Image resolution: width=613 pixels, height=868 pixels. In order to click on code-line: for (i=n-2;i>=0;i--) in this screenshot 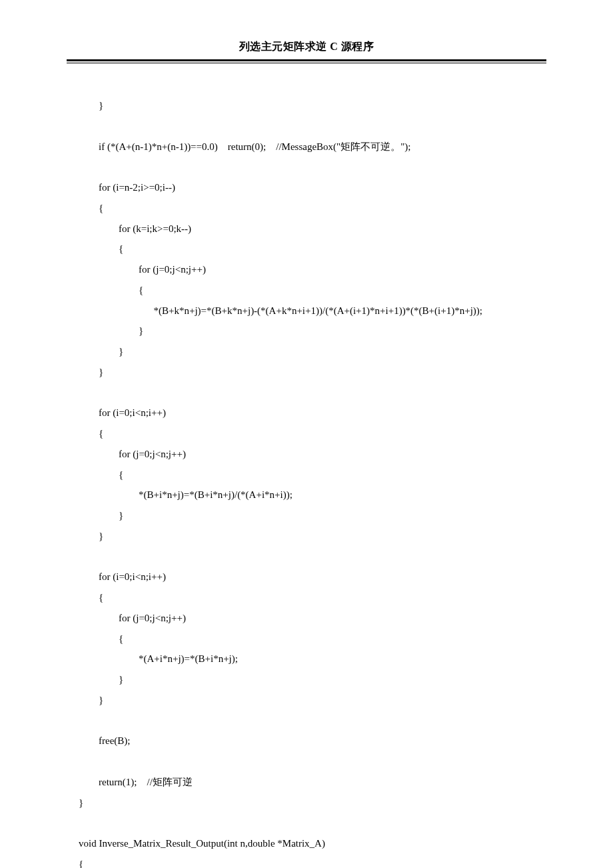, I will do `click(127, 187)`.